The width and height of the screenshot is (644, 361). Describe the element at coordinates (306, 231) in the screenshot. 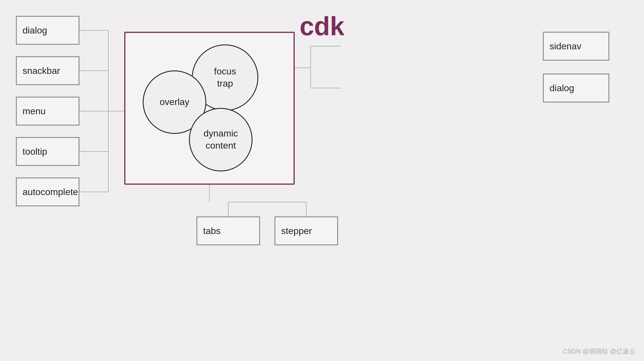

I see `box-stepper: stepper` at that location.